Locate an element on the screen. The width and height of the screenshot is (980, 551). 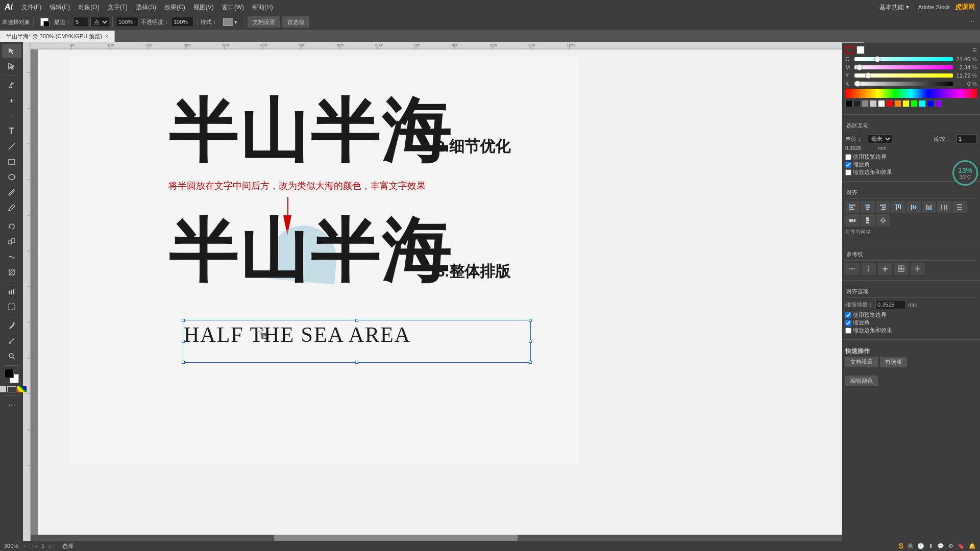
stroke-color-btn is located at coordinates (44, 22).